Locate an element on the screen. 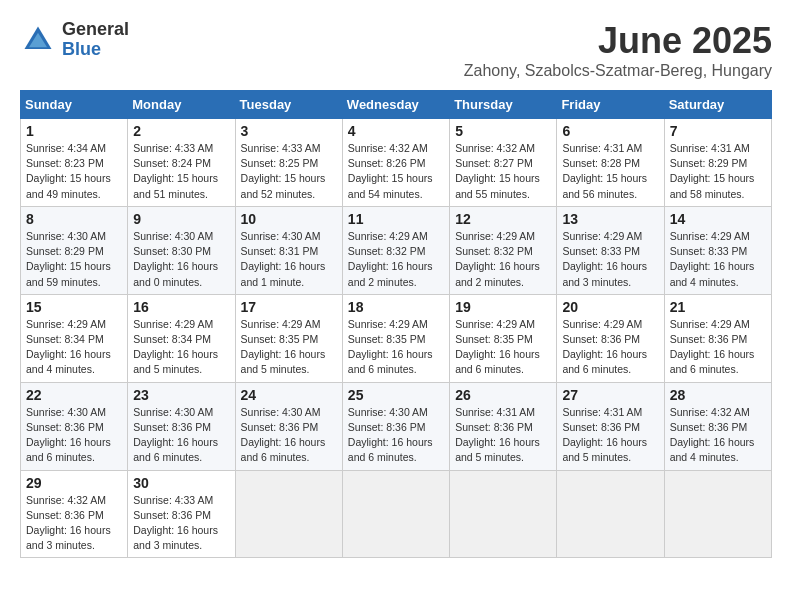  day-number: 23 is located at coordinates (181, 395).